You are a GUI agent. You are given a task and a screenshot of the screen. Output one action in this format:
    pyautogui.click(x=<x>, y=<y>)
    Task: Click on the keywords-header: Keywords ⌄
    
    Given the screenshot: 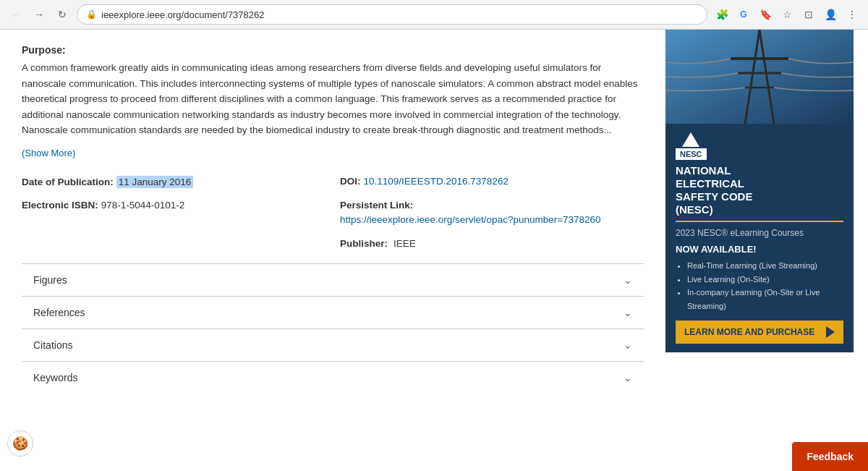 What is the action you would take?
    pyautogui.click(x=333, y=378)
    